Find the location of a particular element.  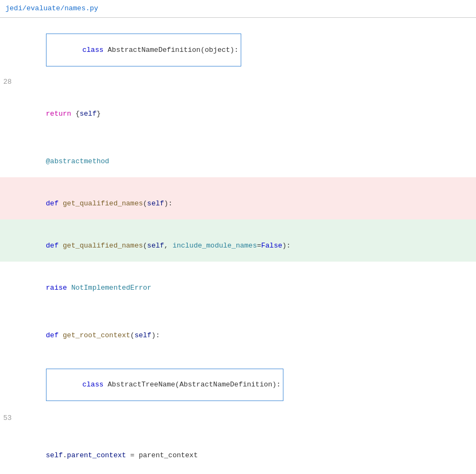

line-content: def get_qualified_names(self, include_mo… is located at coordinates (247, 241).